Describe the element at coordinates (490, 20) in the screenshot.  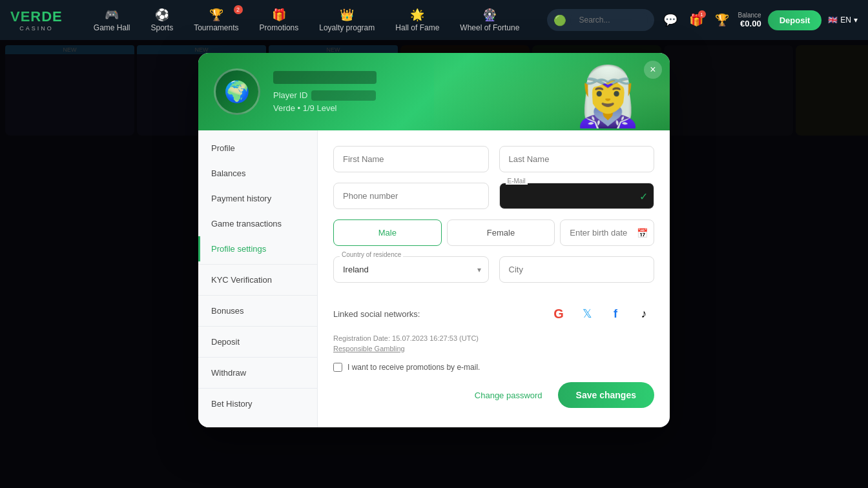
I see `nav-item-wheel: 🎡 Wheel of Fortune` at that location.